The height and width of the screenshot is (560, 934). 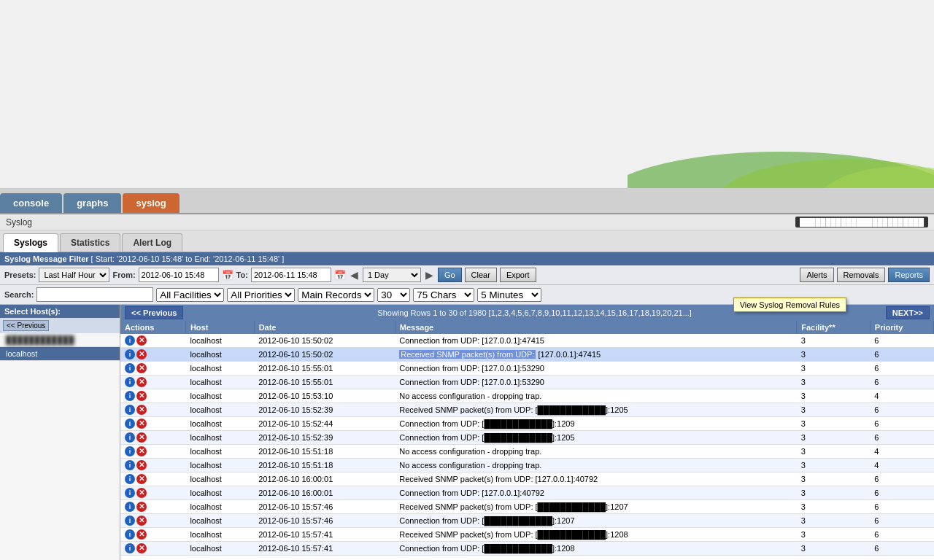 I want to click on cell-priority: 4, so click(x=902, y=465).